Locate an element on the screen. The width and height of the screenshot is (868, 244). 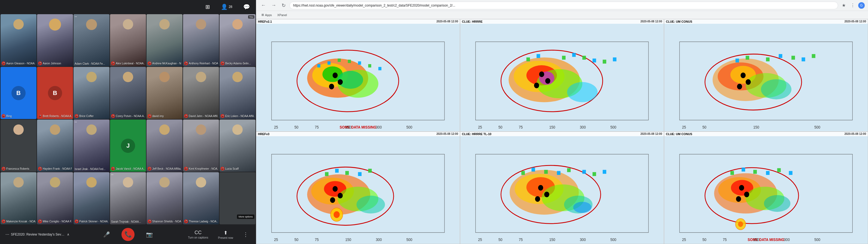
svg-text: 150 is located at coordinates (552, 127).